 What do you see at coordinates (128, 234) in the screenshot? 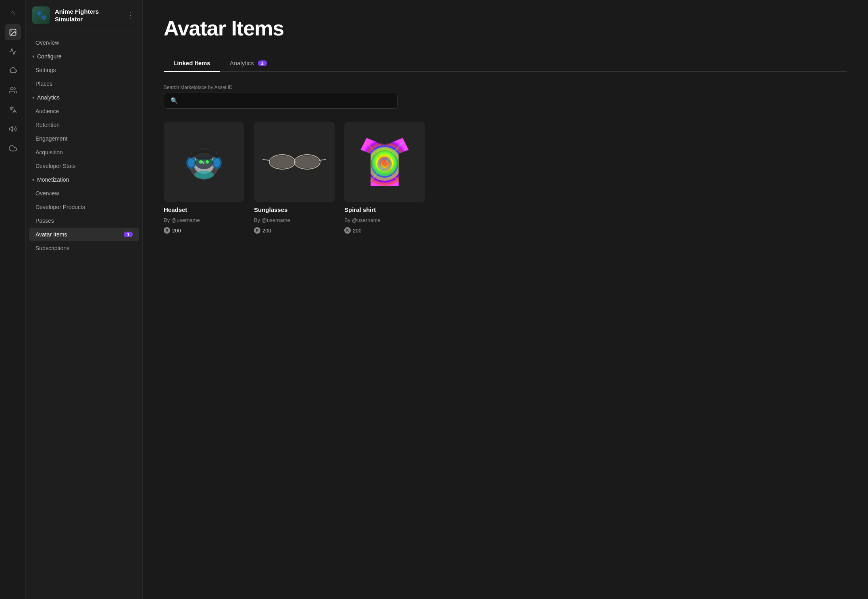
I see `avatar-items-badge: 1` at bounding box center [128, 234].